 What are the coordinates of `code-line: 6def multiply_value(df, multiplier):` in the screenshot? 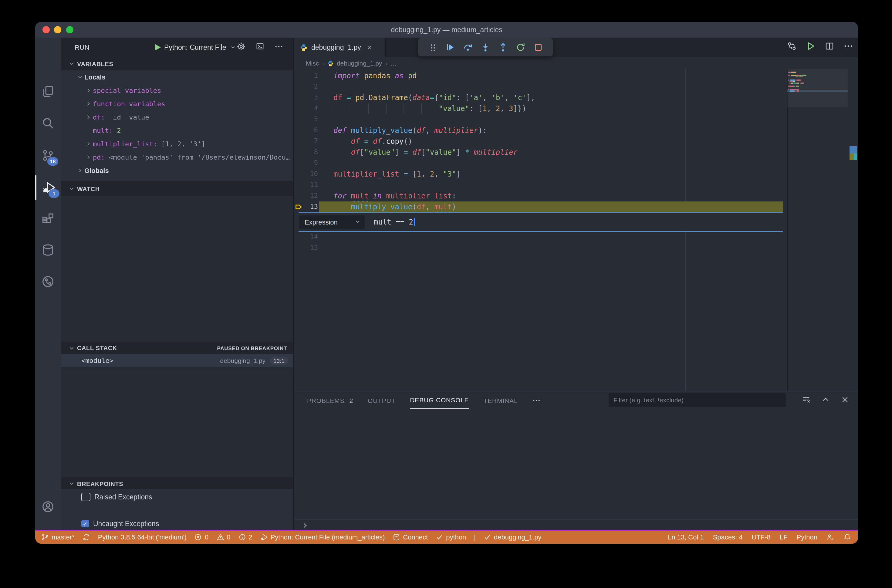 It's located at (576, 130).